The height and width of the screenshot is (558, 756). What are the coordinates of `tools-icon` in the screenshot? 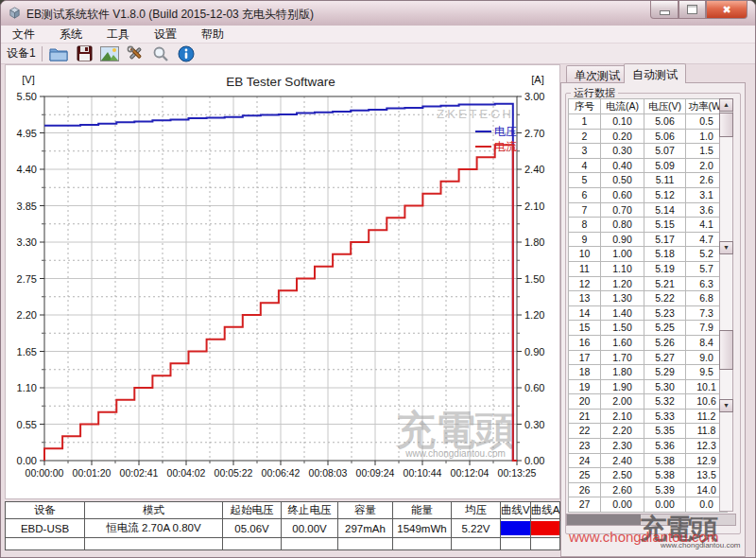 It's located at (136, 54).